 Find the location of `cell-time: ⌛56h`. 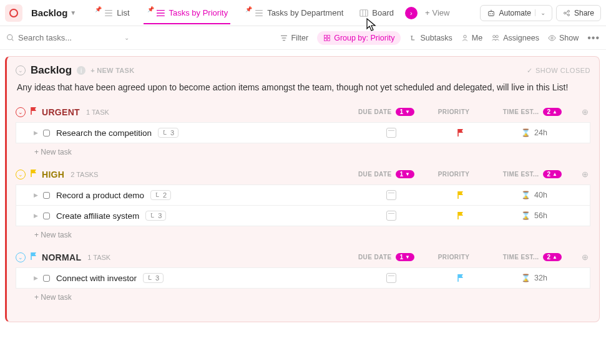

cell-time: ⌛56h is located at coordinates (534, 216).